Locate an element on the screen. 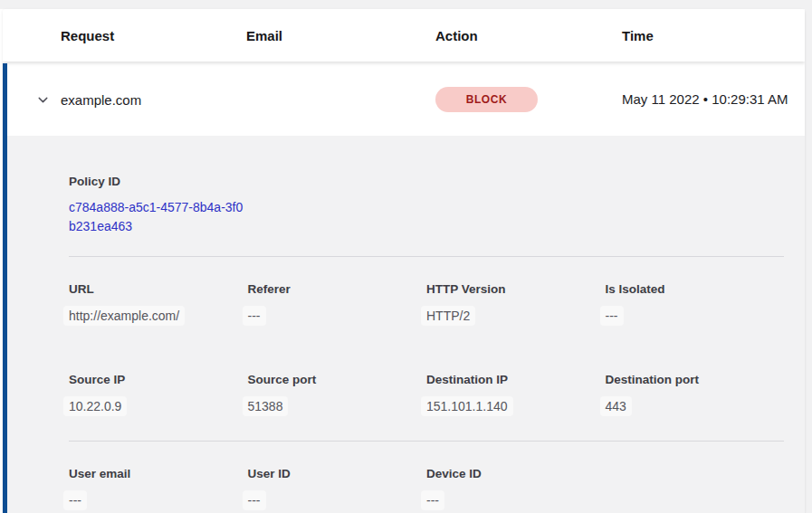 The height and width of the screenshot is (513, 812). column-header-action: Action is located at coordinates (529, 36).